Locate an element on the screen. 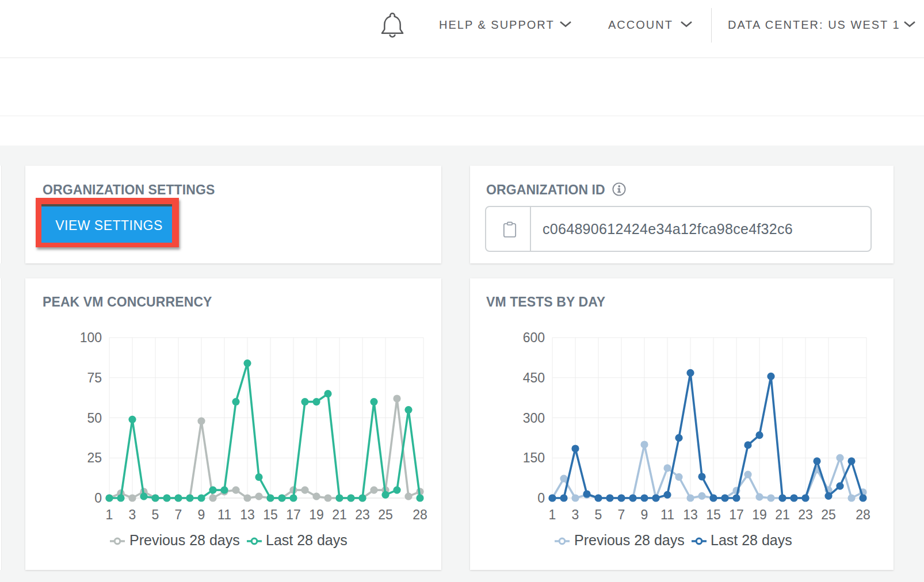 Image resolution: width=924 pixels, height=582 pixels. svg-text: 600 is located at coordinates (534, 338).